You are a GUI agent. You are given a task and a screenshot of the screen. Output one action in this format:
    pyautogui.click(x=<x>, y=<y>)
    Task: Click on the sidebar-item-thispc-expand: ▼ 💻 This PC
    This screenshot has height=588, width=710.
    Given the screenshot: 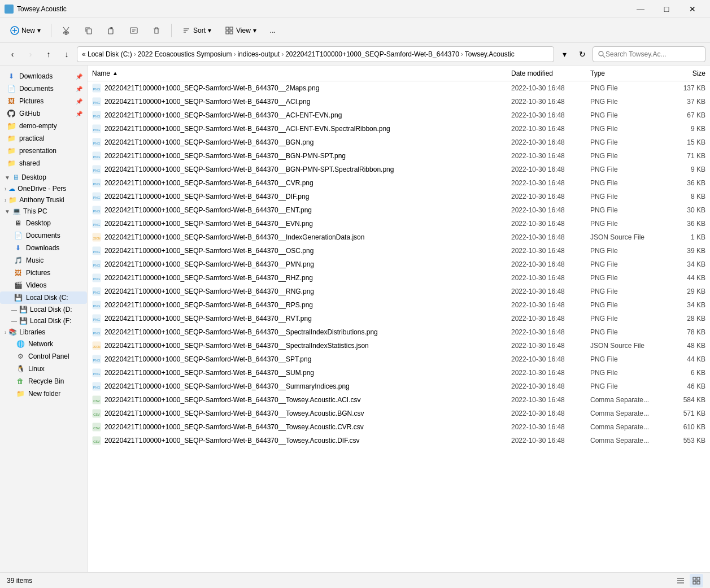 What is the action you would take?
    pyautogui.click(x=43, y=211)
    